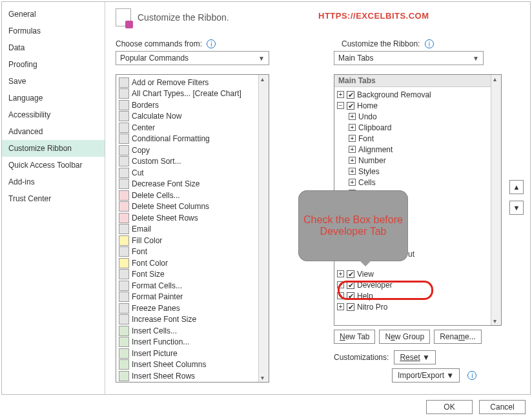 The height and width of the screenshot is (418, 532). What do you see at coordinates (192, 252) in the screenshot?
I see `command-item: Font▸` at bounding box center [192, 252].